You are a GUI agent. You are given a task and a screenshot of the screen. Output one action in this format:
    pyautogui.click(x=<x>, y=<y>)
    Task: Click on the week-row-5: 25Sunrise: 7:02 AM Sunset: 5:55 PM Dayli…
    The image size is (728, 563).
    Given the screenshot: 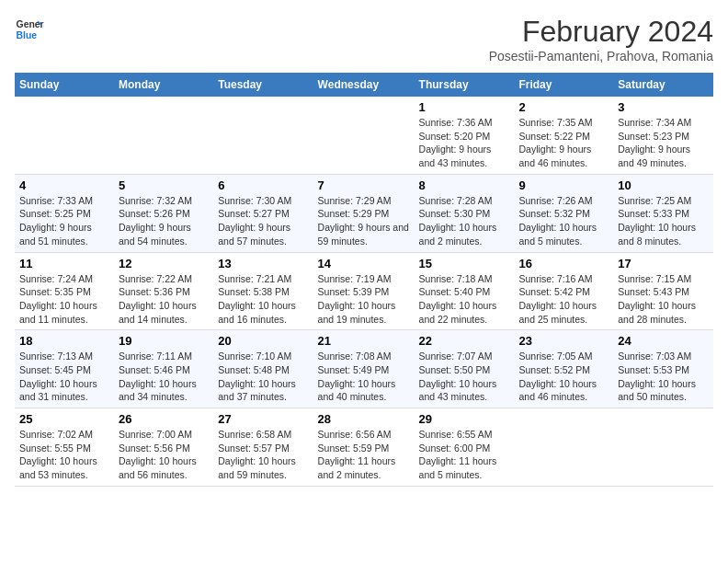 What is the action you would take?
    pyautogui.click(x=364, y=447)
    